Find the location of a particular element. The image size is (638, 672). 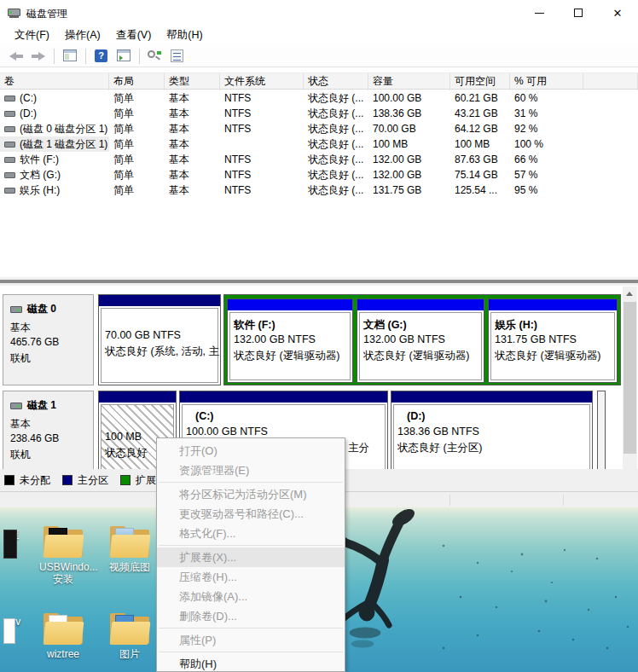

scroll-up-button is located at coordinates (629, 293).